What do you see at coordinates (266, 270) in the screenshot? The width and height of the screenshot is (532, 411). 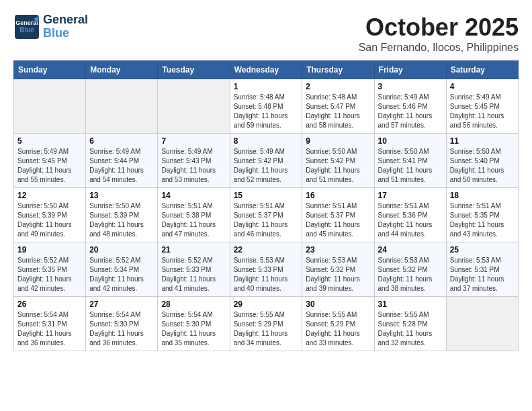 I see `calendar-week-row: 19Sunrise: 5:52 AM Sunset: 5:35 PM Dayli…` at bounding box center [266, 270].